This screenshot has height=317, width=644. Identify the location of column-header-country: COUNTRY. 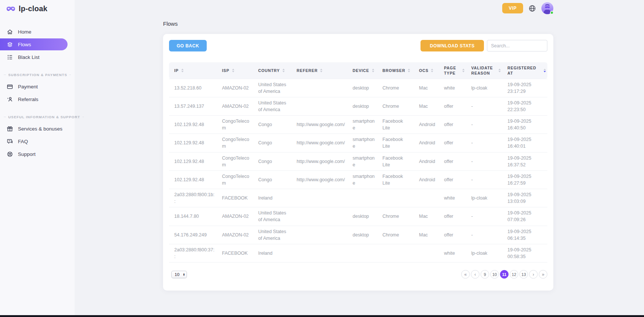
(272, 70).